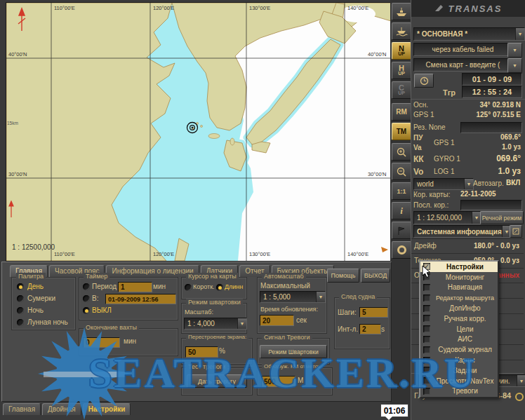 The height and width of the screenshot is (420, 525). Describe the element at coordinates (401, 132) in the screenshot. I see `true-motion-button: TM` at that location.